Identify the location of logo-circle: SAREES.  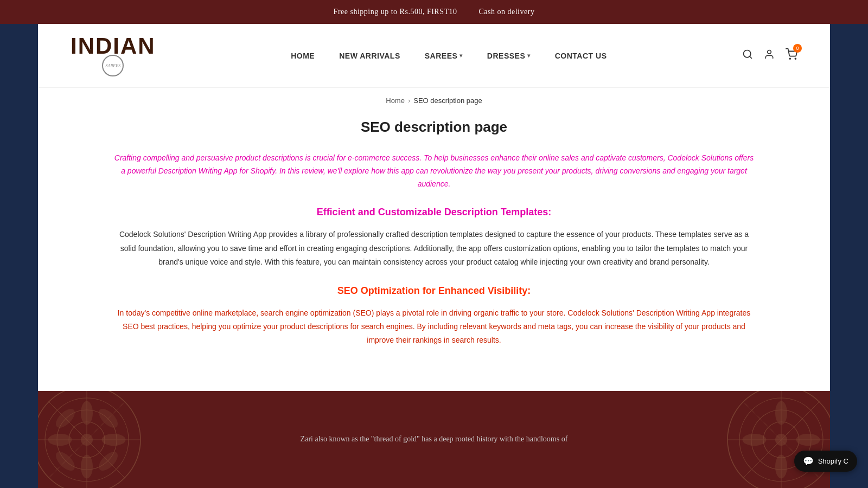
(113, 66).